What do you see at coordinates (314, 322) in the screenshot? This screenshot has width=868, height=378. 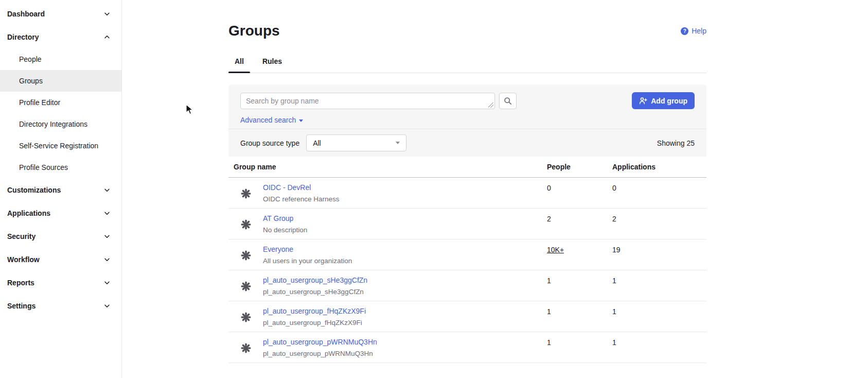 I see `group-description: pl_auto_usergroup_fHqZKzX9Fi` at bounding box center [314, 322].